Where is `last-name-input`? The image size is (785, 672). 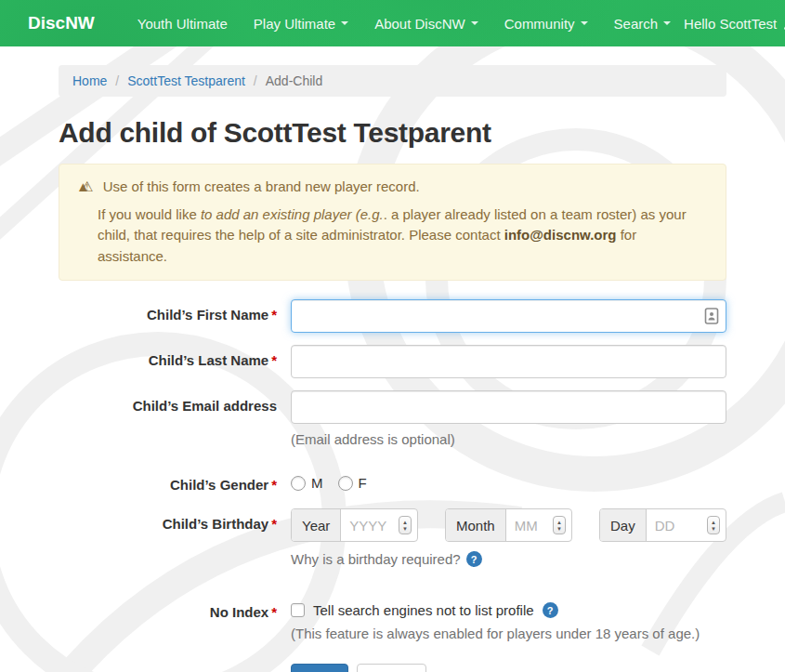 last-name-input is located at coordinates (509, 362).